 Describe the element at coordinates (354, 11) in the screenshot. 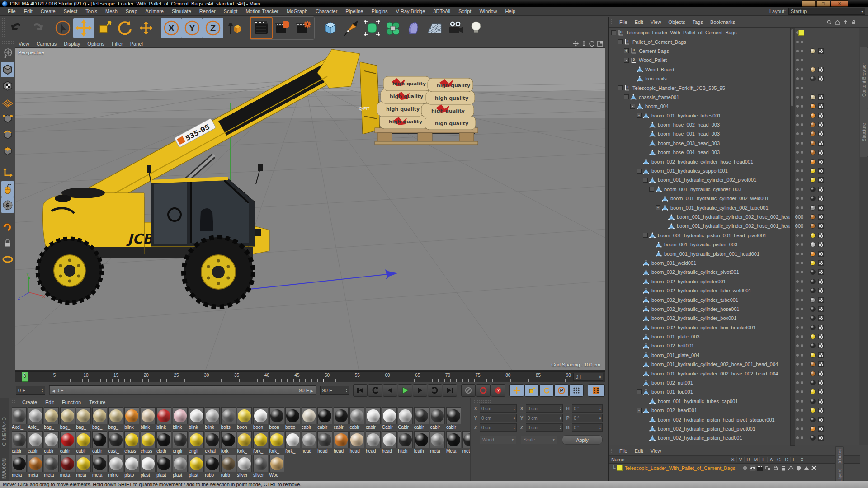

I see `main-menu-pipeline: Pipeline` at that location.